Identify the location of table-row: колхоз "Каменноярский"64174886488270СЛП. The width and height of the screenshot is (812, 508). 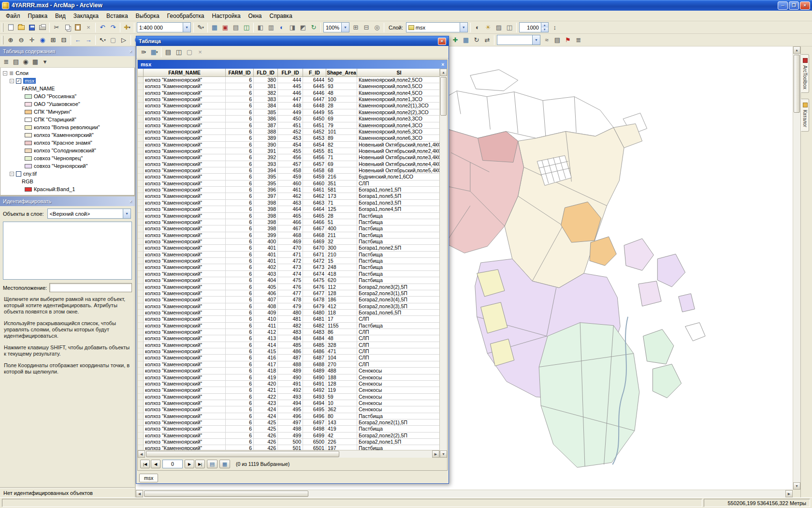
(289, 365).